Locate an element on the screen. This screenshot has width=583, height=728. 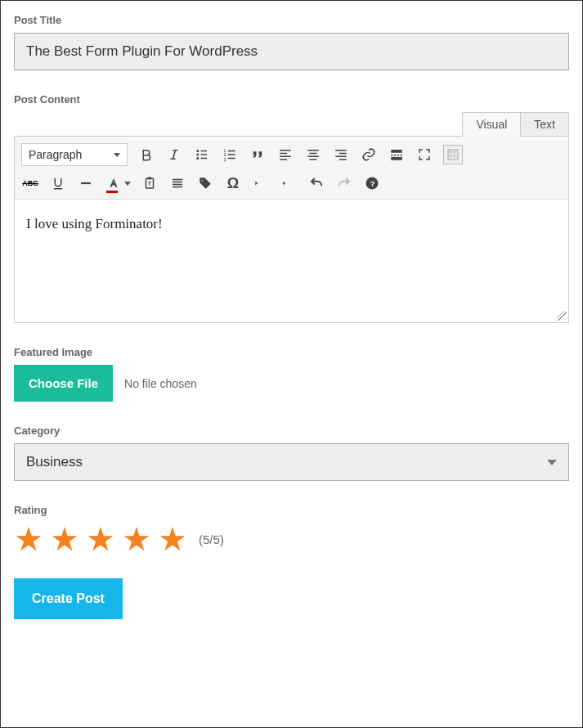
category-select: Business is located at coordinates (291, 462).